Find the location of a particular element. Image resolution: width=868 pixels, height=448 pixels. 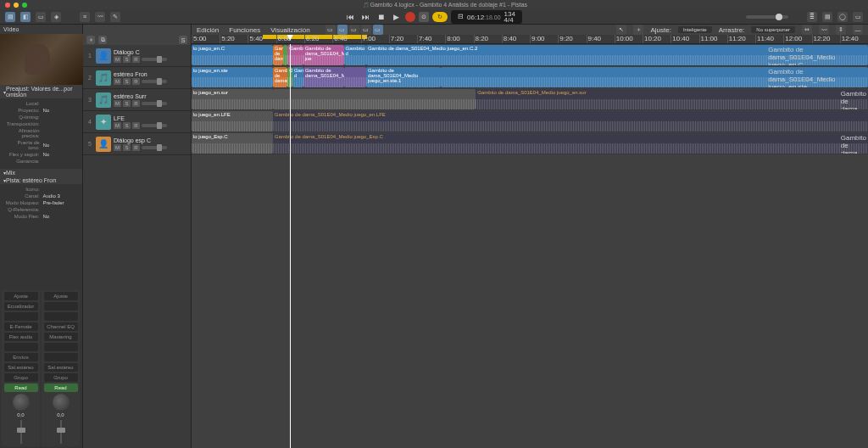

audio-region is located at coordinates (375, 99).